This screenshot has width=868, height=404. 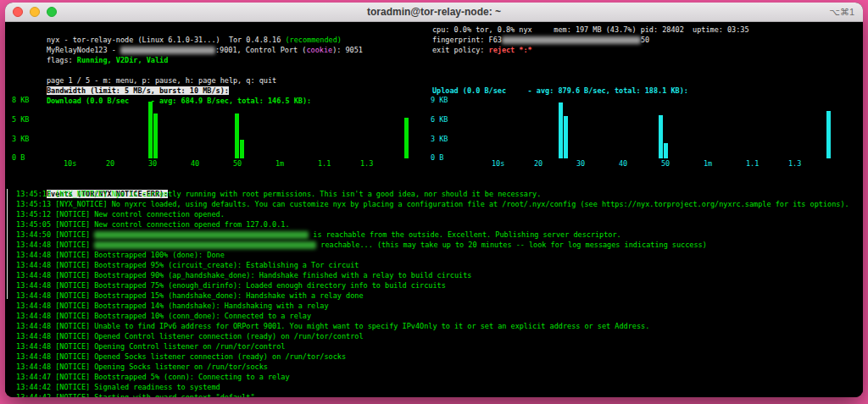 What do you see at coordinates (434, 346) in the screenshot?
I see `event-log-line: 13:44:48 [NOTICE] Opening Control listen…` at bounding box center [434, 346].